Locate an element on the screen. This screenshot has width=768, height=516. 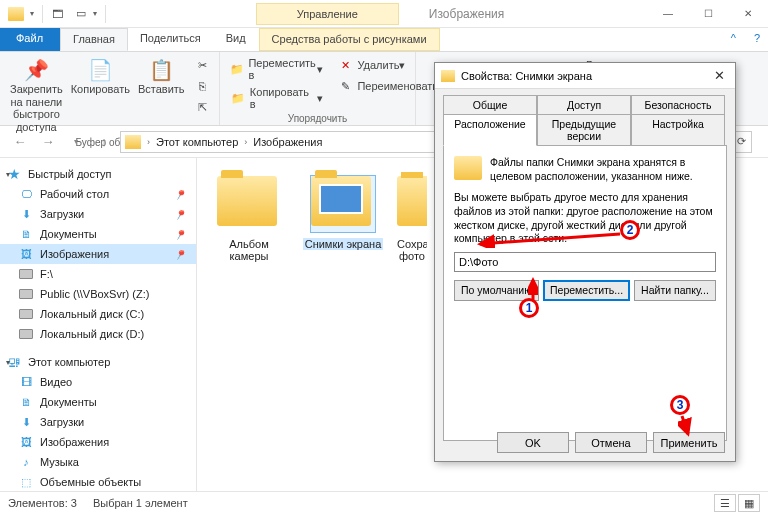
copy-path-button: ⎘ is located at coordinates (205, 86).